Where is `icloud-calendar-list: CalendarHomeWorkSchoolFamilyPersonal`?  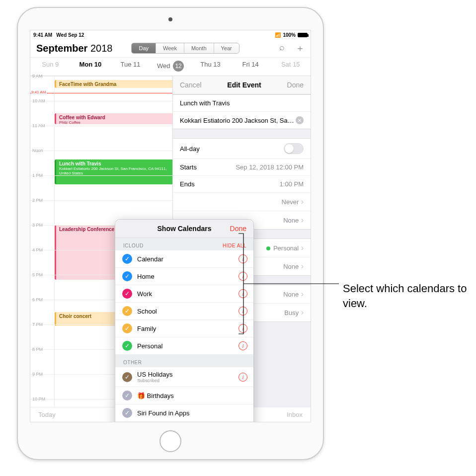 icloud-calendar-list: CalendarHomeWorkSchoolFamilyPersonal is located at coordinates (184, 303).